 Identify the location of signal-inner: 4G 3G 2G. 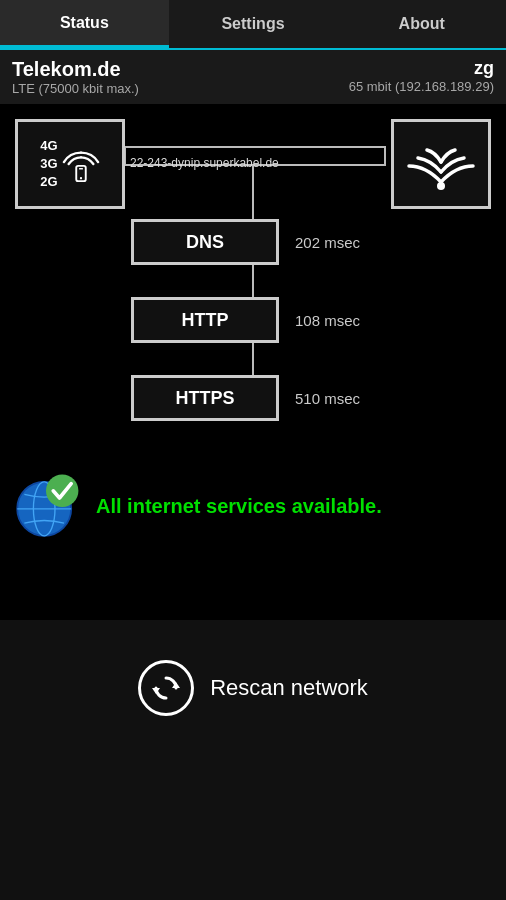
(70, 164).